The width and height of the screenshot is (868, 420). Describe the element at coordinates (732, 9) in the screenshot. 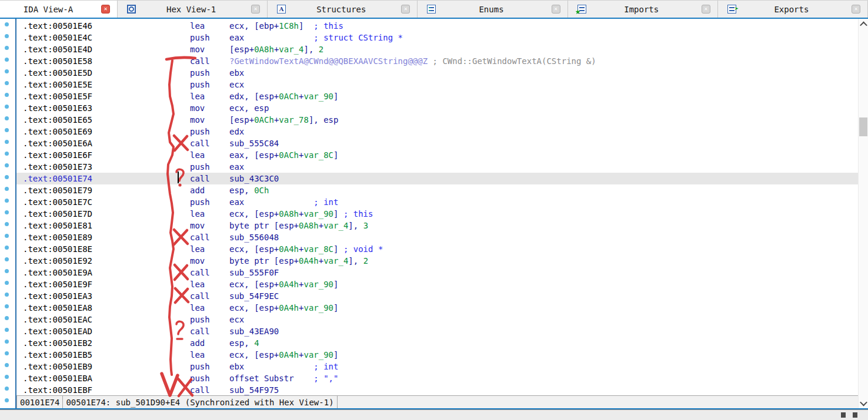

I see `exports-icon` at that location.